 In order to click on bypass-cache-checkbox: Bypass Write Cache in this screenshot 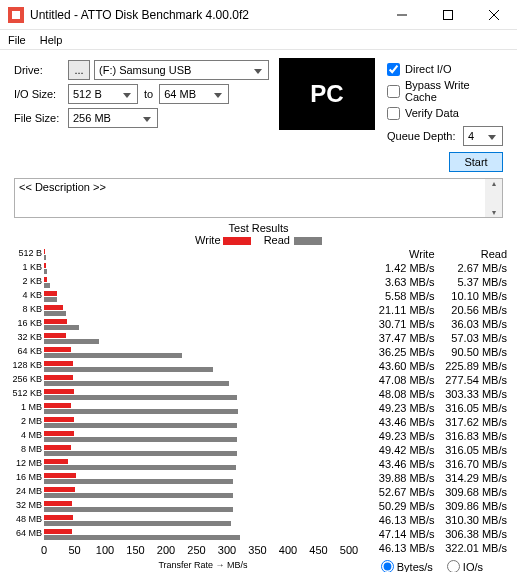, I will do `click(445, 91)`.